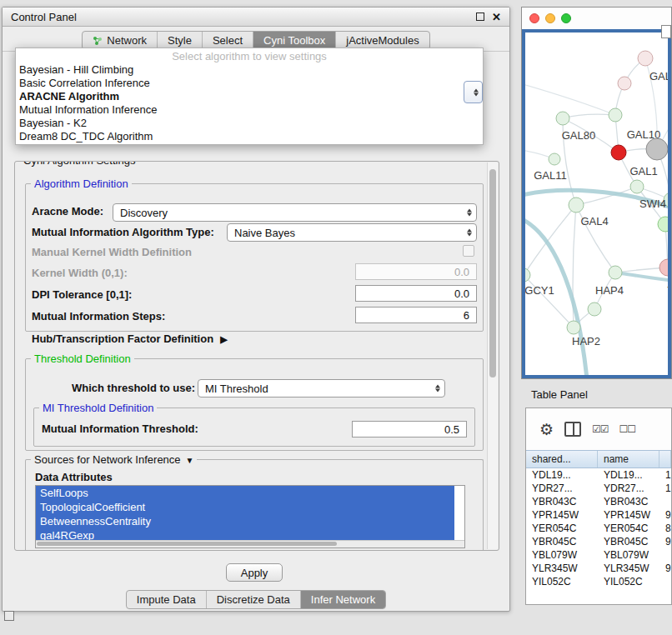 The width and height of the screenshot is (672, 635). Describe the element at coordinates (469, 251) in the screenshot. I see `manual-kernel-checkbox` at that location.